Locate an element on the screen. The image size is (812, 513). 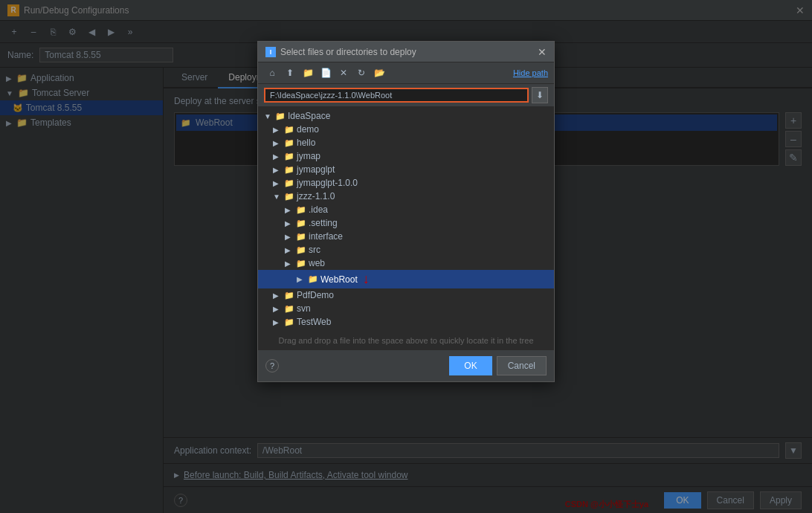
demo-expand-icon: ▶ is located at coordinates (277, 129).